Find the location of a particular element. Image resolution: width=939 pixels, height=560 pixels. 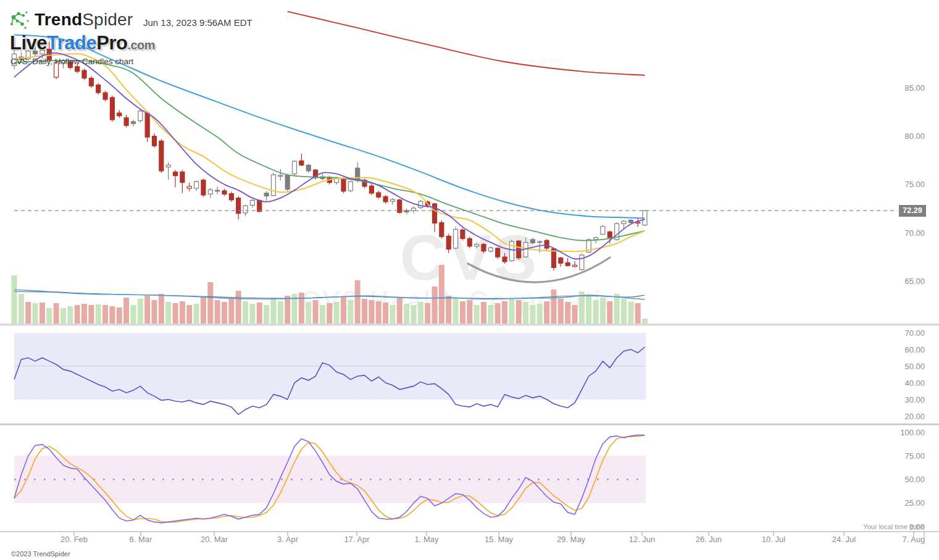

rsi-axis-label: 20.00 is located at coordinates (915, 416).